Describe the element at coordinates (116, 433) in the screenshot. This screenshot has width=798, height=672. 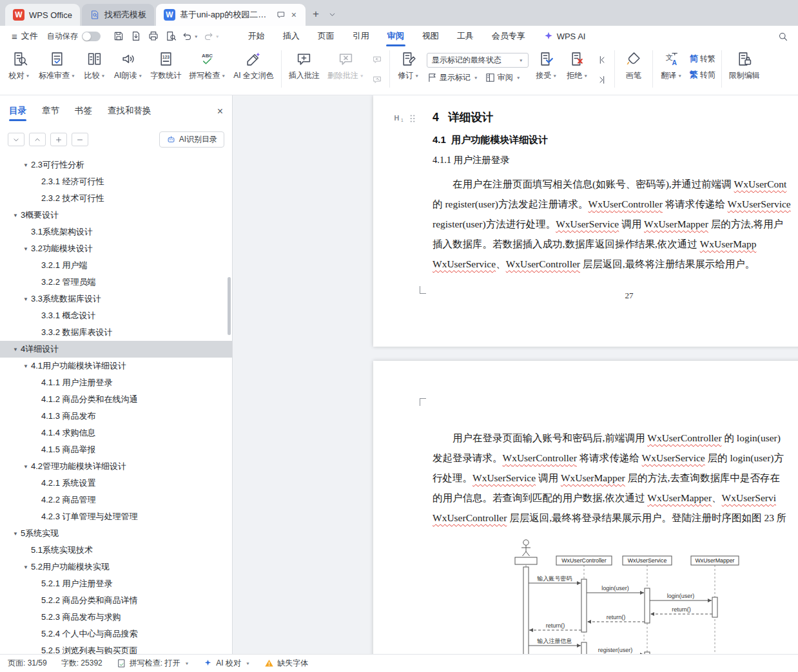
I see `outline-item: 4.1.4 求购信息` at that location.